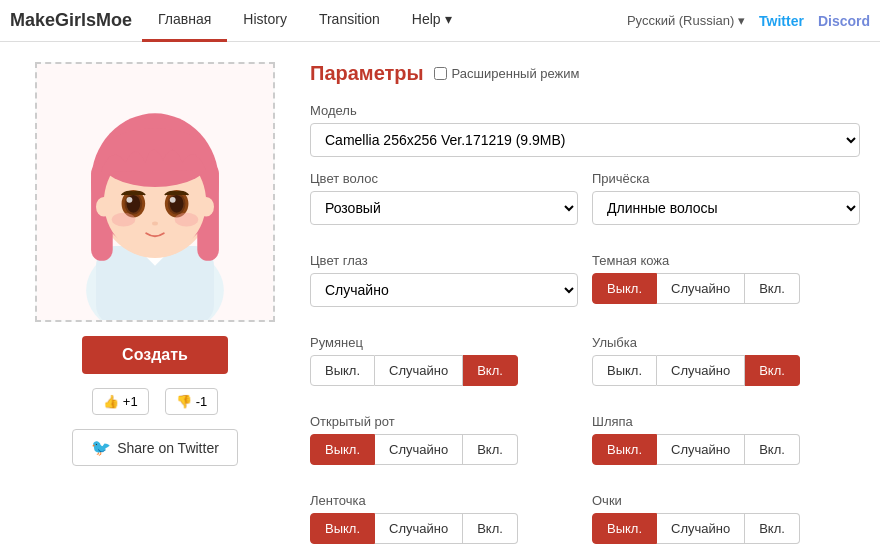 The height and width of the screenshot is (553, 880). What do you see at coordinates (155, 192) in the screenshot?
I see `anime-character-svg` at bounding box center [155, 192].